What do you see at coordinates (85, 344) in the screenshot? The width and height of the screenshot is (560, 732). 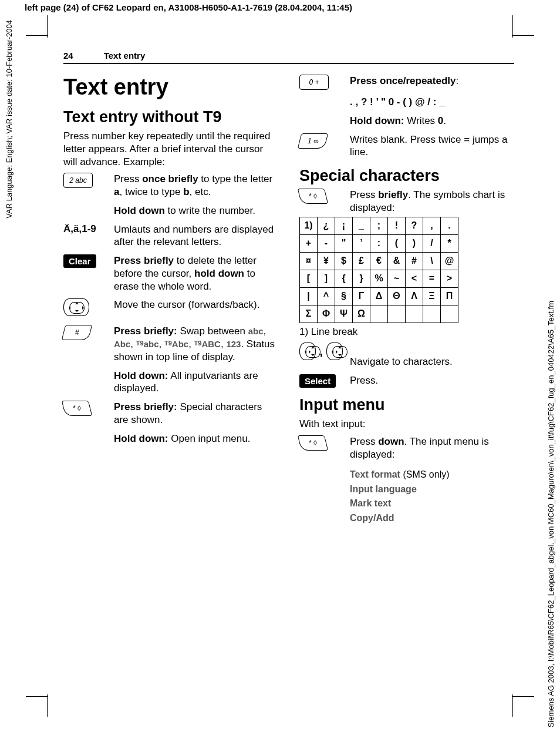 I see `hash-key-icon: #` at bounding box center [85, 344].